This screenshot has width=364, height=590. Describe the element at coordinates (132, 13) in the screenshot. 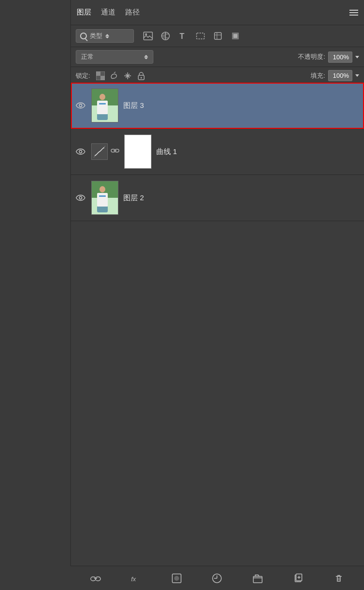

I see `tab-paths: 路径` at that location.